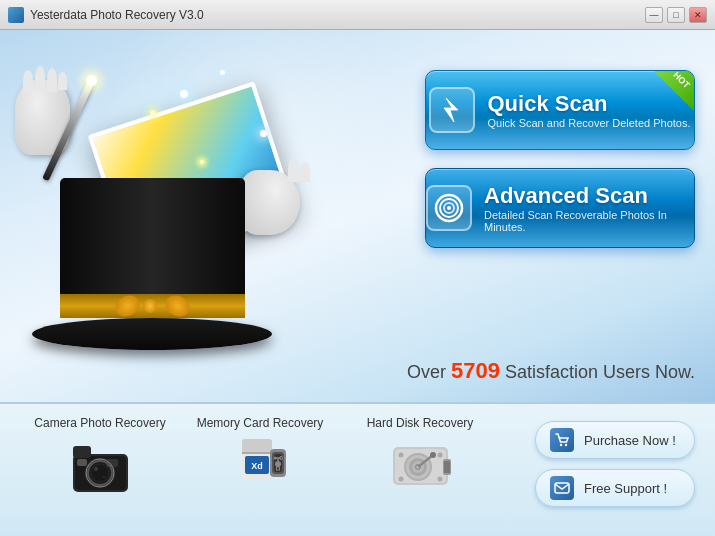  What do you see at coordinates (551, 371) in the screenshot?
I see `users-count-area: Over 5709 Satisfaction Users Now.` at bounding box center [551, 371].